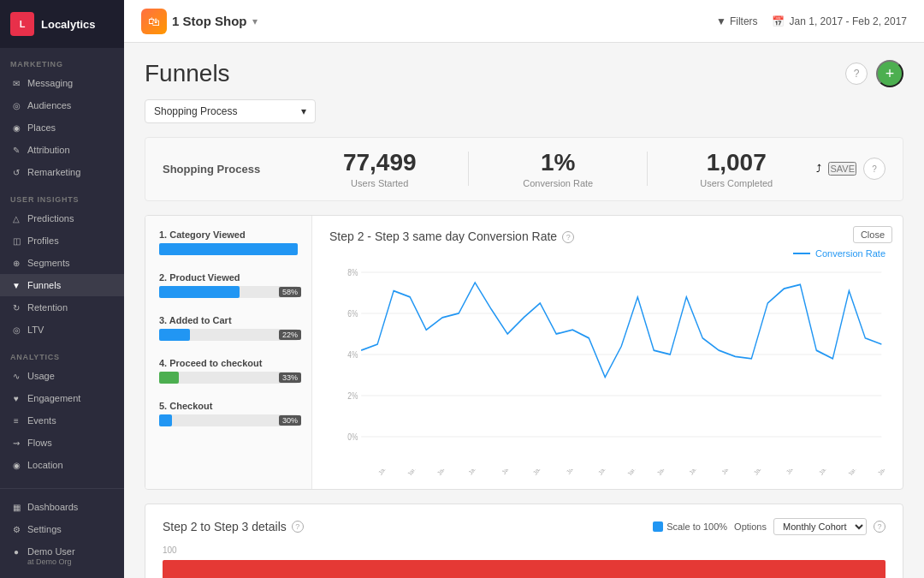  I want to click on stats-help-button: ?, so click(874, 169).